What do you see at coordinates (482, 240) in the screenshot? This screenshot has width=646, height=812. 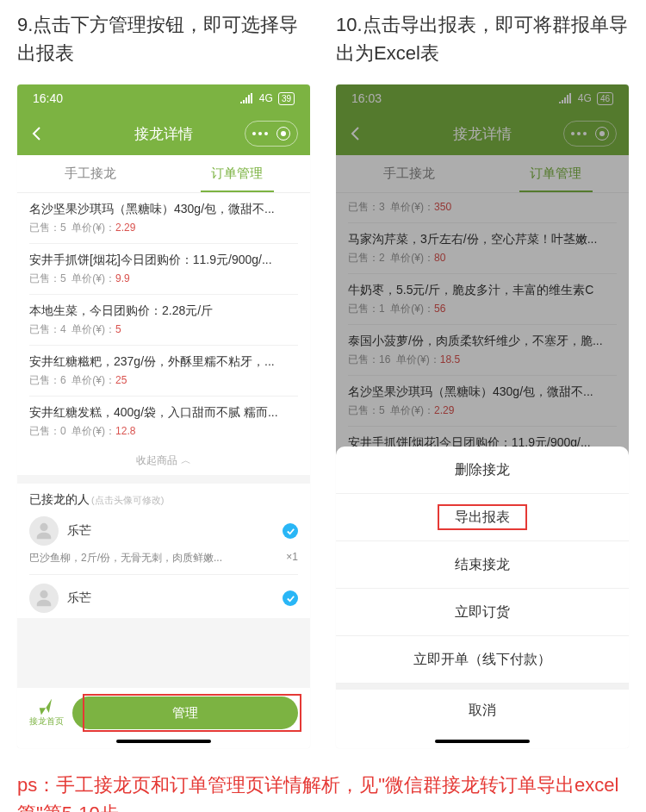 I see `product-name: 马家沟芹菜，3斤左右/份，空心芹菜！叶茎嫩...` at bounding box center [482, 240].